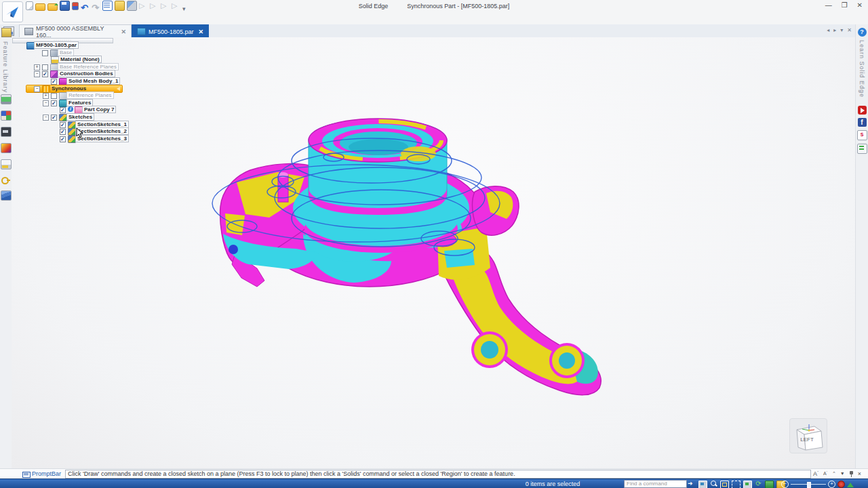  What do you see at coordinates (88, 66) in the screenshot?
I see `tree-item-label: Base Reference Planes` at bounding box center [88, 66].